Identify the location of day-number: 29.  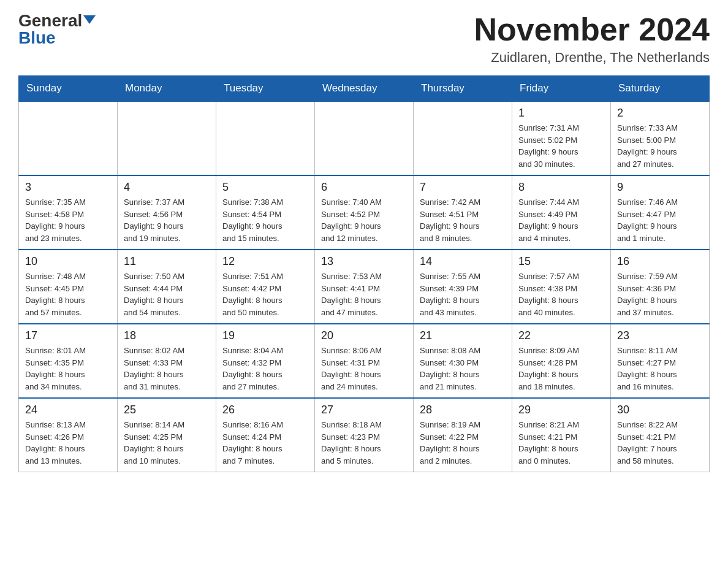
(561, 410).